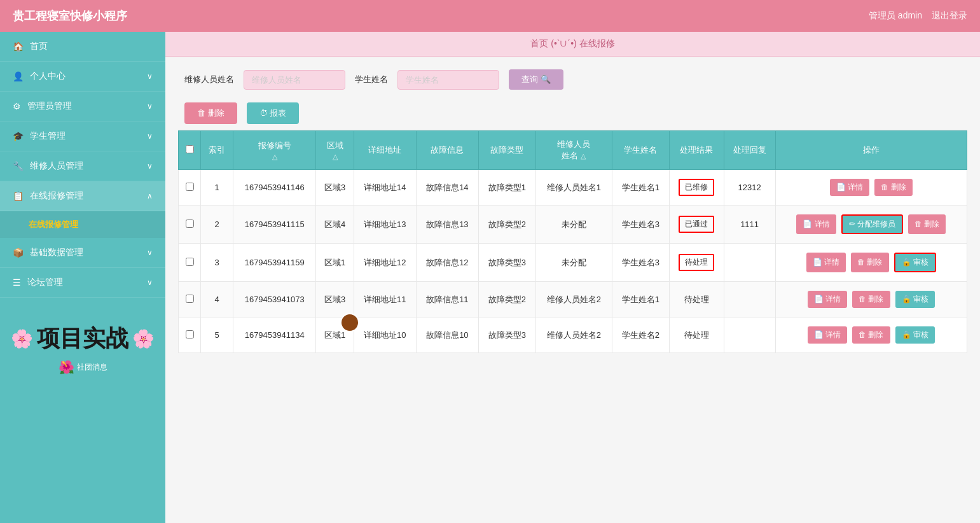 Image resolution: width=980 pixels, height=523 pixels. Describe the element at coordinates (18, 76) in the screenshot. I see `person-icon: 👤` at that location.